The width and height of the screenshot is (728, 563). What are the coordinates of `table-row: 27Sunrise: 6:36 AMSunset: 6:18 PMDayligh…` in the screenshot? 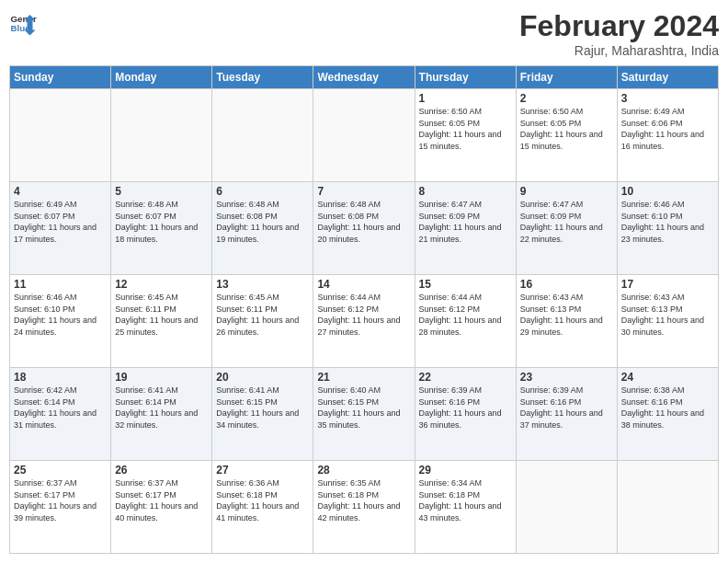 It's located at (263, 508).